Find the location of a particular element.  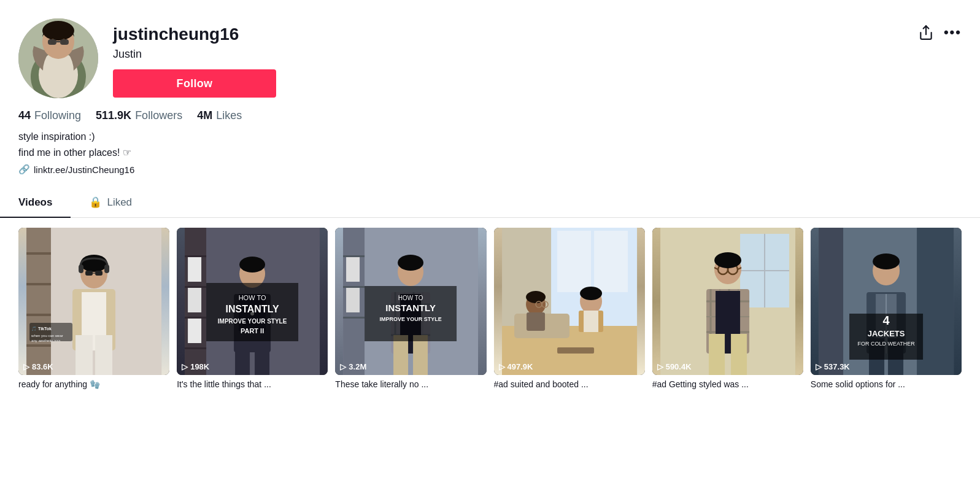

video-views-3: ▷ 3.2M is located at coordinates (353, 367).